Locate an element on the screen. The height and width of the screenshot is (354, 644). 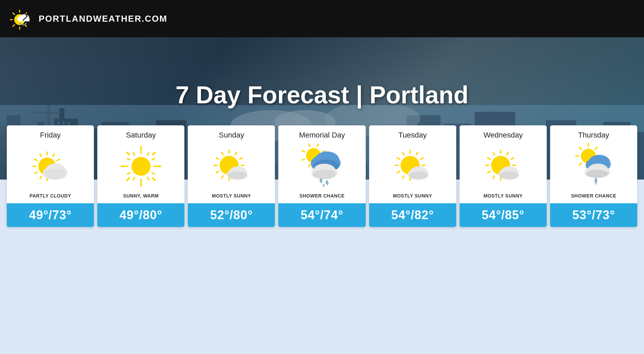
forecast-card-wednesday: Wednesday MOSTLY SUNNY 54°/85° is located at coordinates (503, 176).